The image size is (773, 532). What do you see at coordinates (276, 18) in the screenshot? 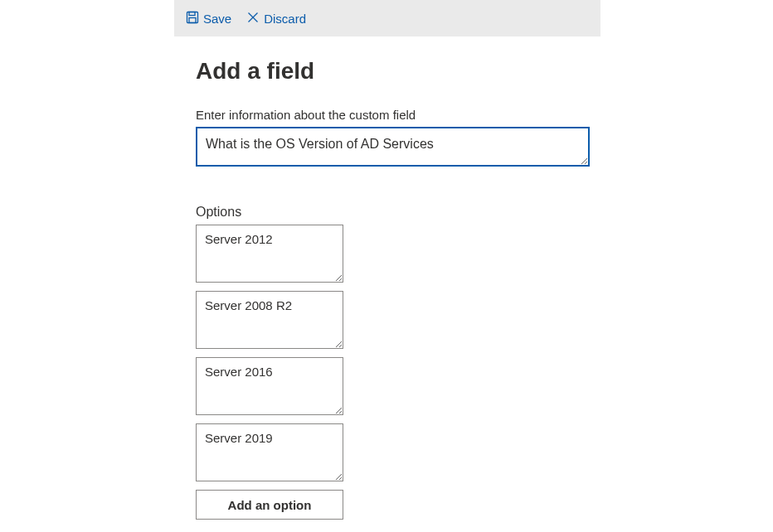
I see `discard-button: Discard` at bounding box center [276, 18].